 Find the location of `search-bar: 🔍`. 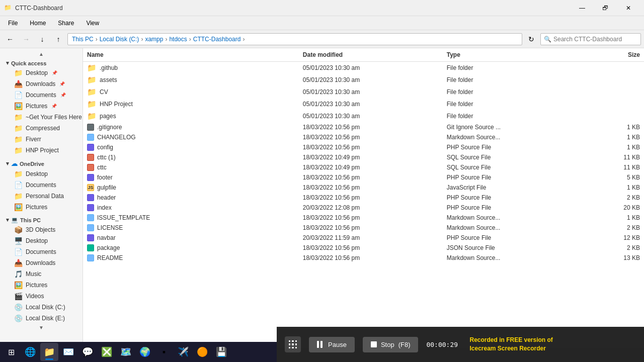

search-bar: 🔍 is located at coordinates (591, 39).